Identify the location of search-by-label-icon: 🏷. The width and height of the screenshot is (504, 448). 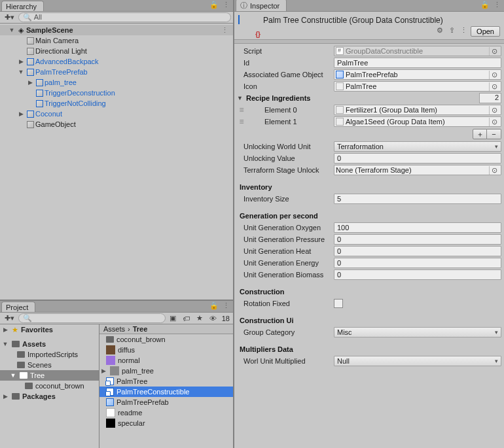
(186, 319).